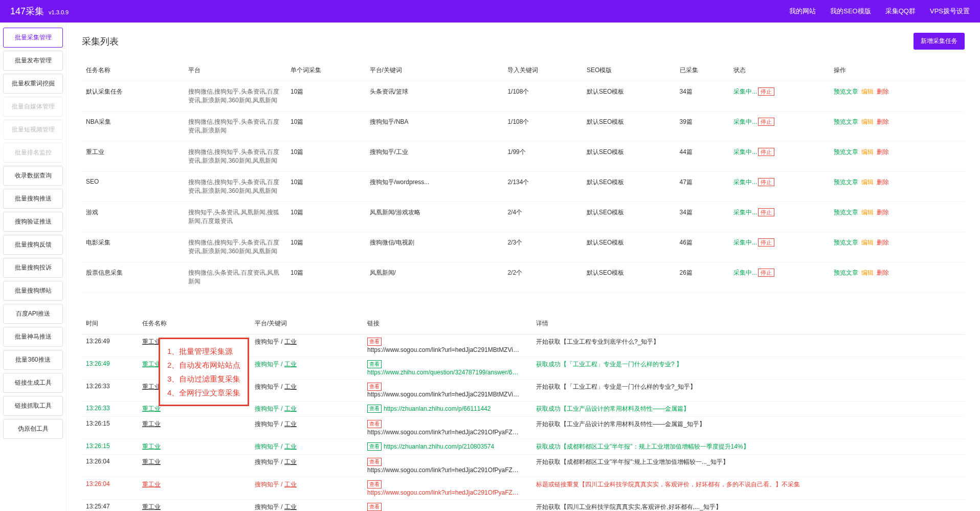 The image size is (980, 511). I want to click on sidebar-item-13: 批量神马推送, so click(33, 337).